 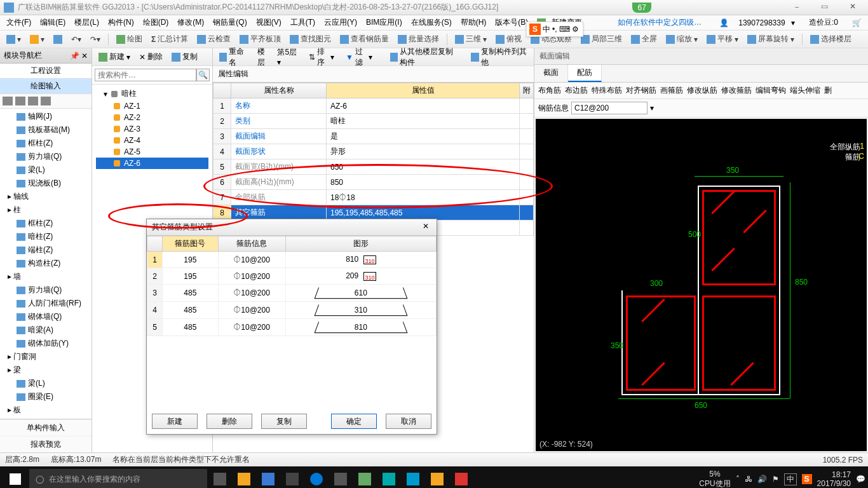 I want to click on subtool-item: 布角筋, so click(x=550, y=90).